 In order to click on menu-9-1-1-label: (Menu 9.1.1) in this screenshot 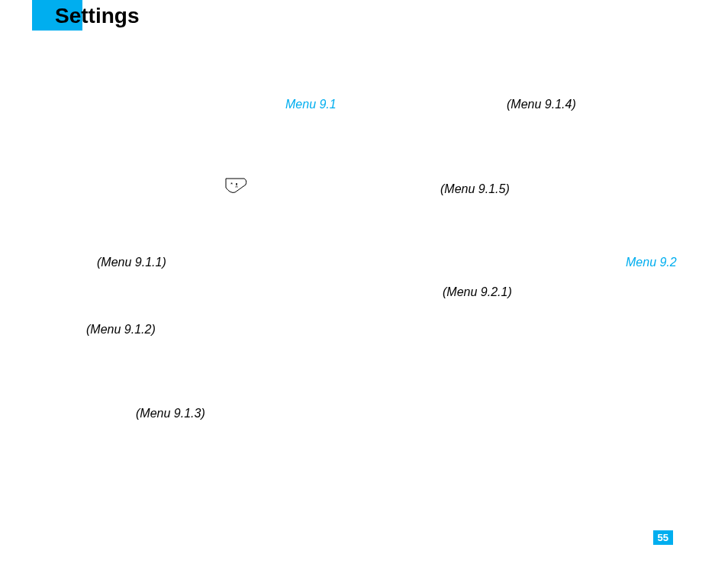, I will do `click(131, 263)`.